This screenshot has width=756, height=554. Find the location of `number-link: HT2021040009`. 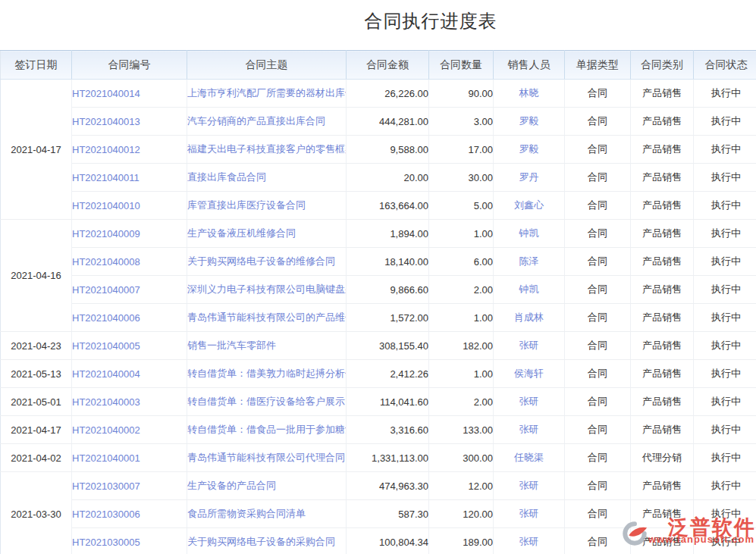

number-link: HT2021040009 is located at coordinates (106, 233).